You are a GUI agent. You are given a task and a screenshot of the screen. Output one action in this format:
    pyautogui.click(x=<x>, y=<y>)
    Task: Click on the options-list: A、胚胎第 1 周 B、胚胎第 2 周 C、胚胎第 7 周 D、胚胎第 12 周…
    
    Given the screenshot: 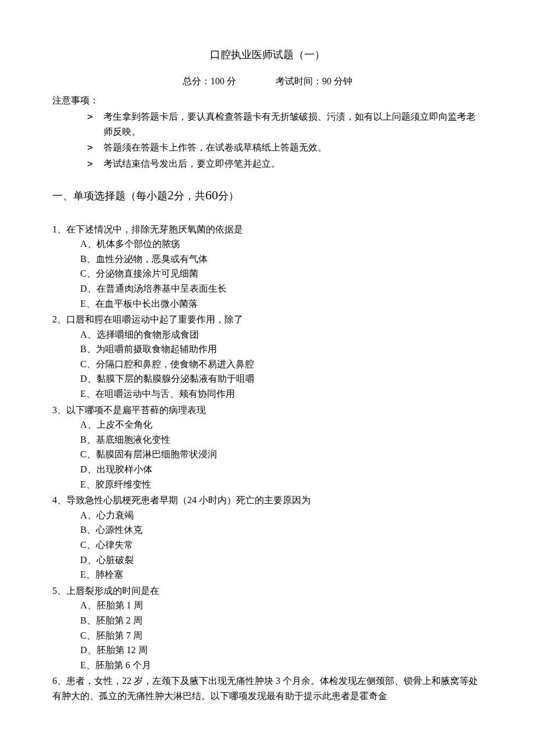 What is the action you would take?
    pyautogui.click(x=281, y=635)
    